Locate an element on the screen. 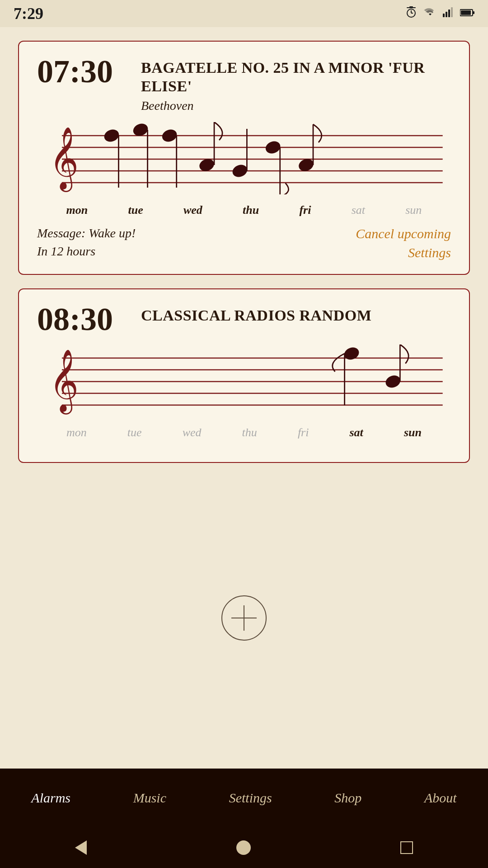  alarm-1-countdown: In 12 hours is located at coordinates (86, 251).